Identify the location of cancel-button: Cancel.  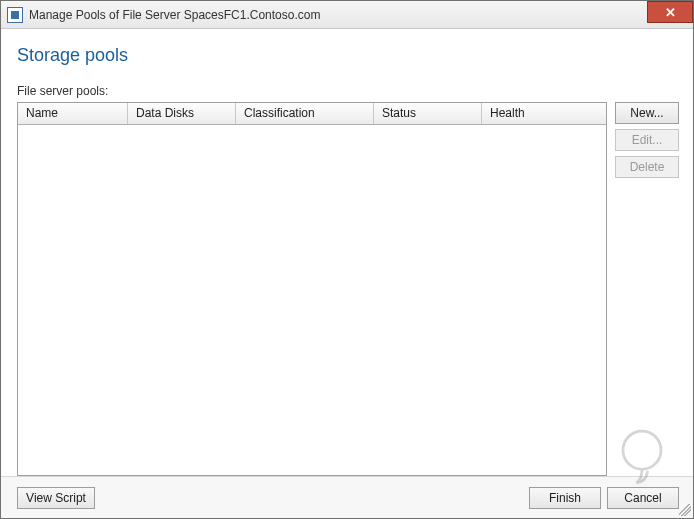
(643, 498).